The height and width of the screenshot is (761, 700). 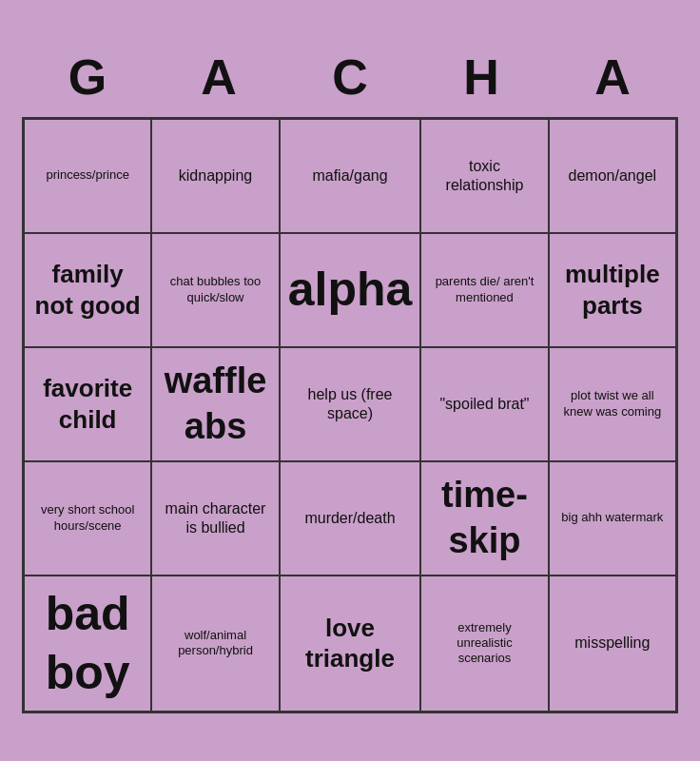 I want to click on bingo-cell-text-16: main character is bullied, so click(x=215, y=518).